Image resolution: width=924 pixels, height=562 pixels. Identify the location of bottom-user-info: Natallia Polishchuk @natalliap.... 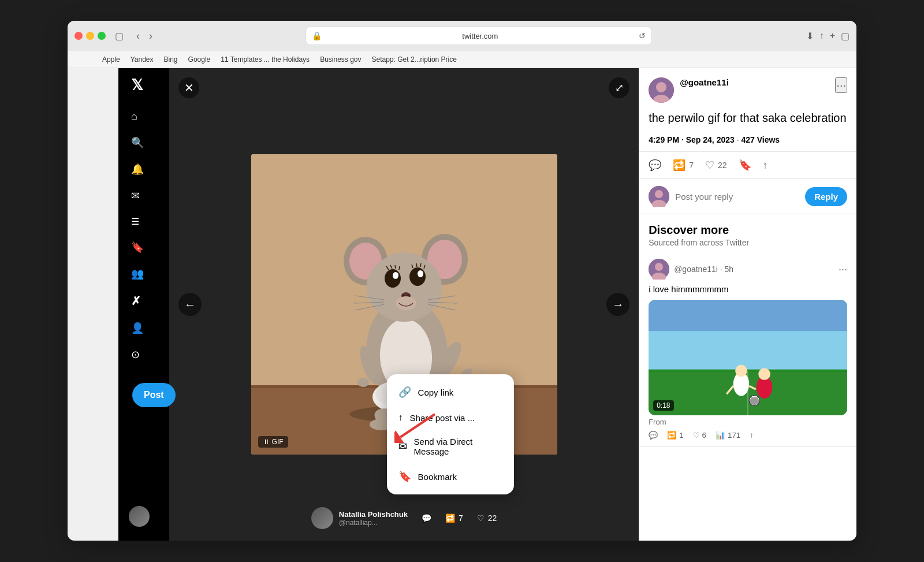
(373, 519).